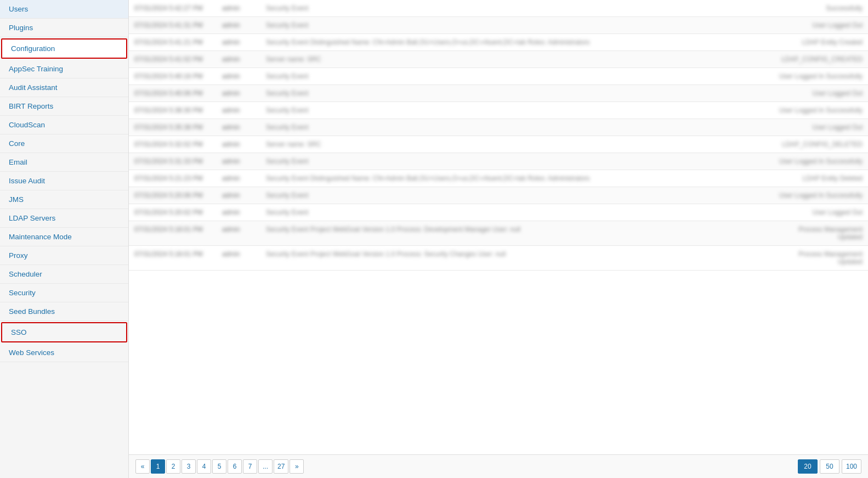 The height and width of the screenshot is (478, 868). What do you see at coordinates (173, 43) in the screenshot?
I see `row-date: 07/31/2024 5:41:21 PM` at bounding box center [173, 43].